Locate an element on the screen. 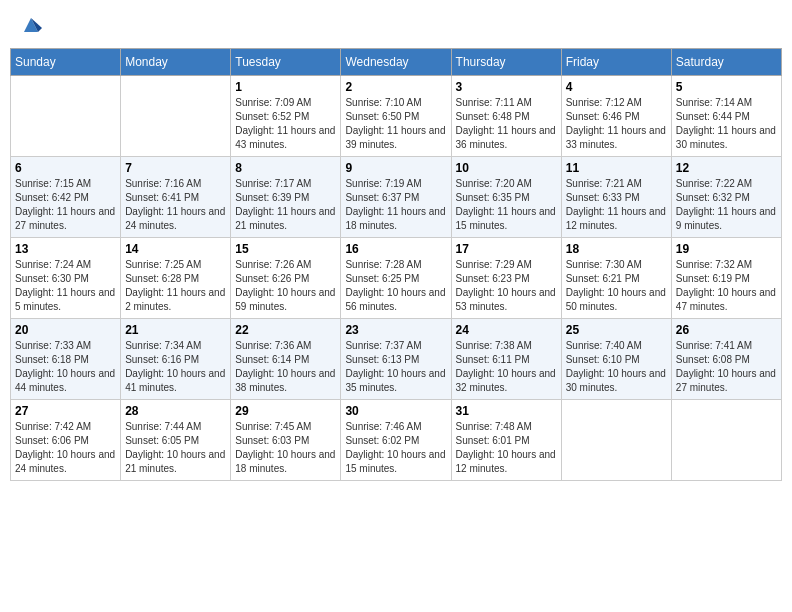  day-number: 8 is located at coordinates (286, 168).